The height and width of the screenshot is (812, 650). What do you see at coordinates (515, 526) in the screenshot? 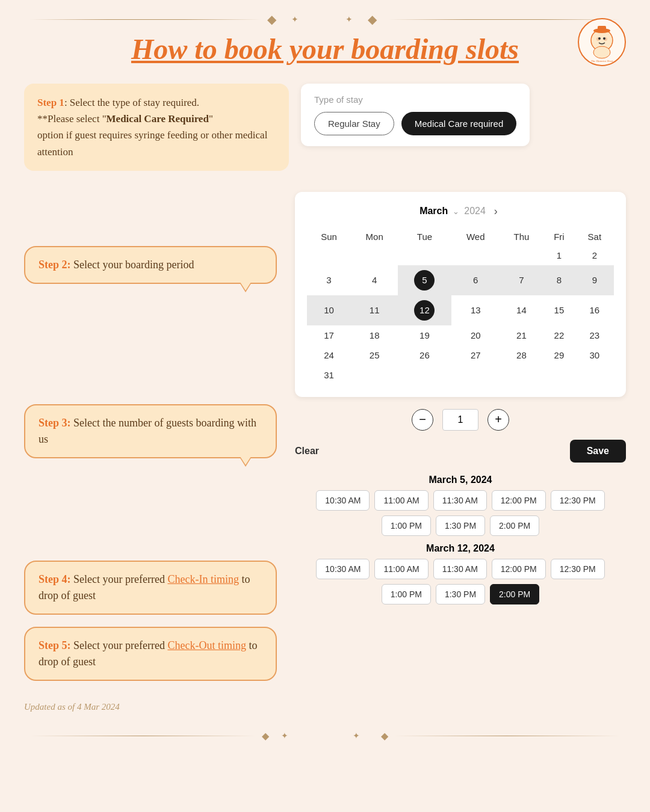
I see `checkin-slot-button: 2:00 PM` at bounding box center [515, 526].